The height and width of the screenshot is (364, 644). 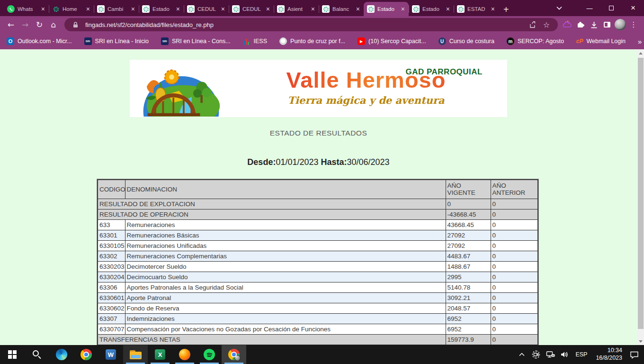 What do you see at coordinates (86, 355) in the screenshot?
I see `taskbar-chrome-button` at bounding box center [86, 355].